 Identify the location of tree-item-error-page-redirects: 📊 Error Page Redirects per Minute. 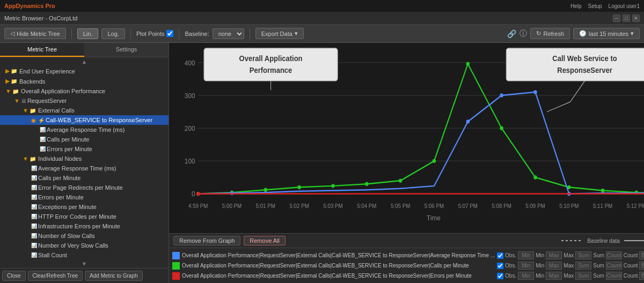
(84, 188).